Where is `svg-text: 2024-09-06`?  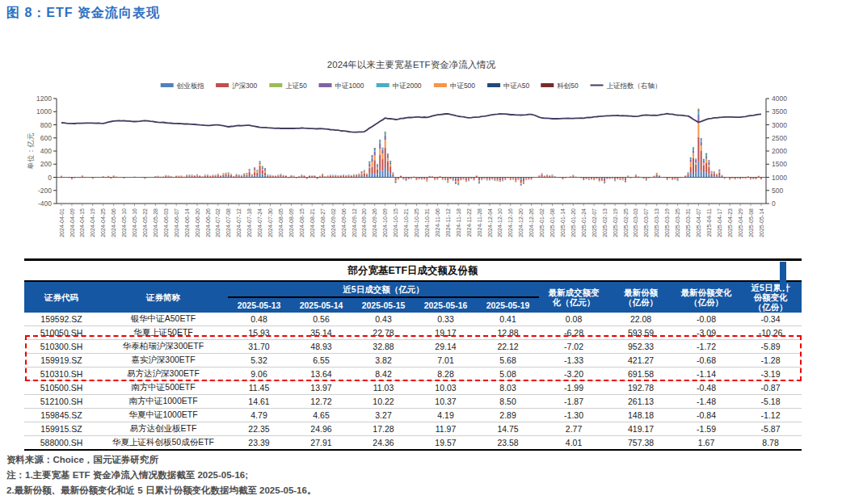 svg-text: 2024-09-06 is located at coordinates (344, 223).